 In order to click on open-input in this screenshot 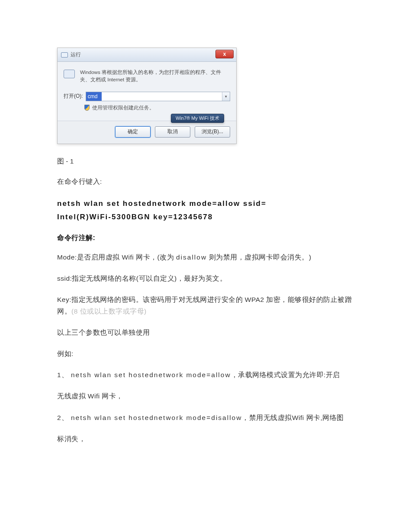, I will do `click(94, 96)`.